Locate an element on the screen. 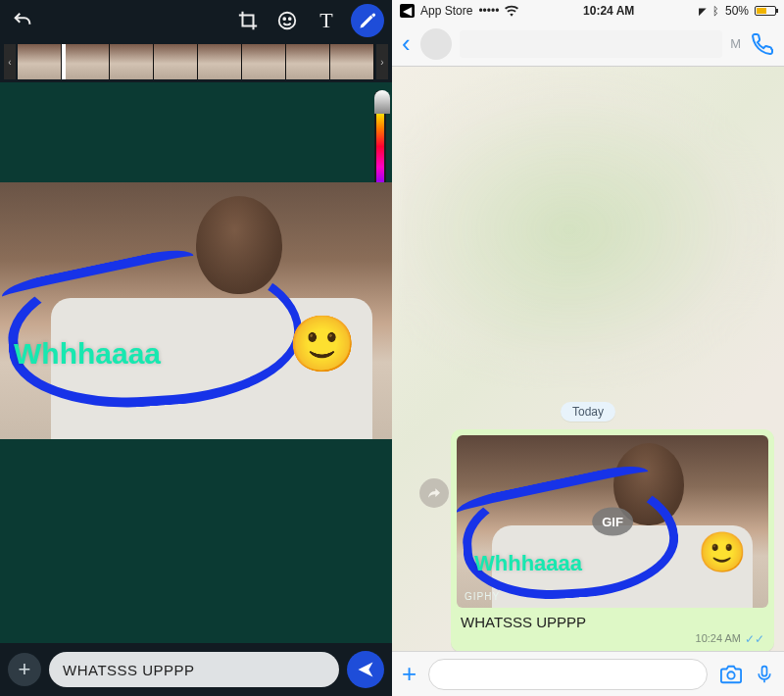 The height and width of the screenshot is (696, 784). text-button: T is located at coordinates (326, 21).